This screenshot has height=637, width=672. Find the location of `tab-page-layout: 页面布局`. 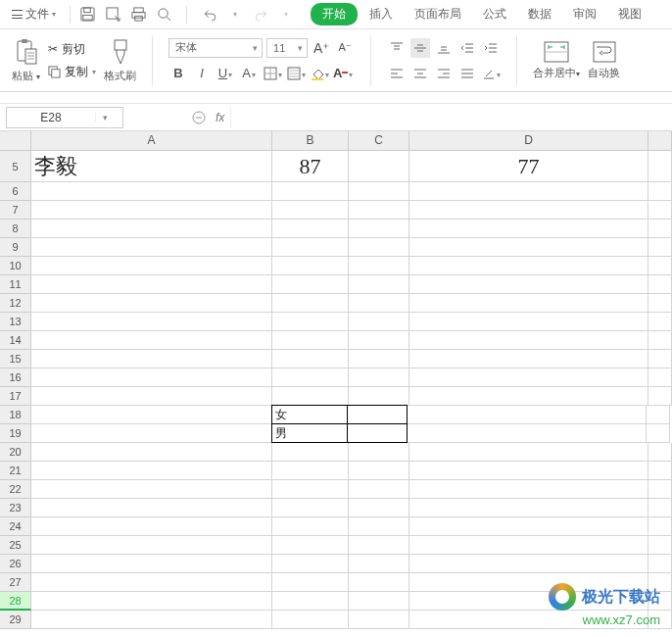

tab-page-layout: 页面布局 is located at coordinates (438, 14).